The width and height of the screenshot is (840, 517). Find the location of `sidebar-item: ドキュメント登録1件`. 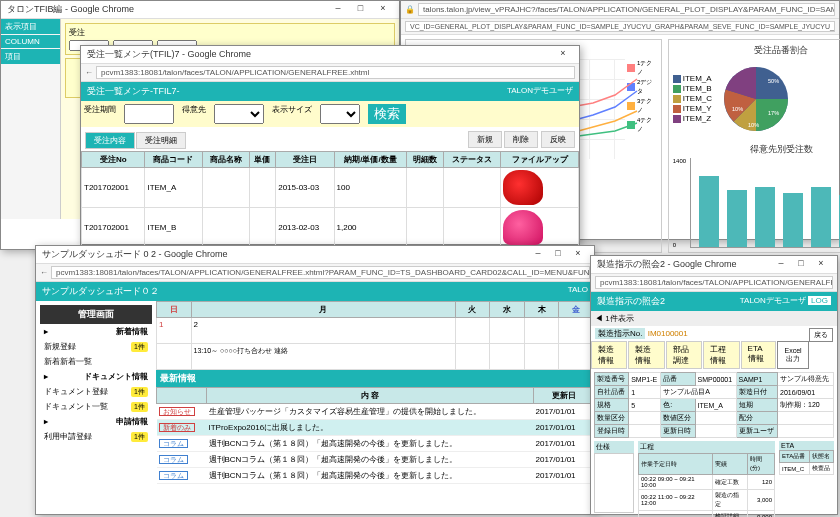

sidebar-item: ドキュメント登録1件 is located at coordinates (96, 392).